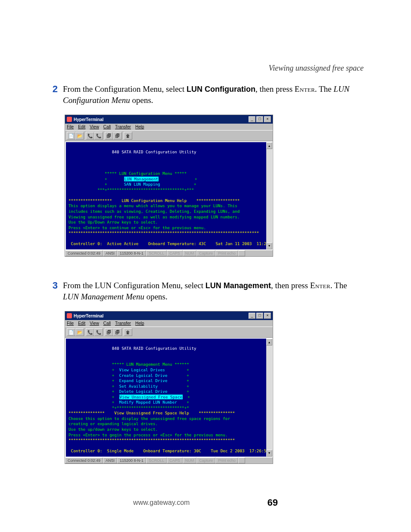  Describe the element at coordinates (113, 424) in the screenshot. I see `help-line: creating or expanding logical drives.` at that location.